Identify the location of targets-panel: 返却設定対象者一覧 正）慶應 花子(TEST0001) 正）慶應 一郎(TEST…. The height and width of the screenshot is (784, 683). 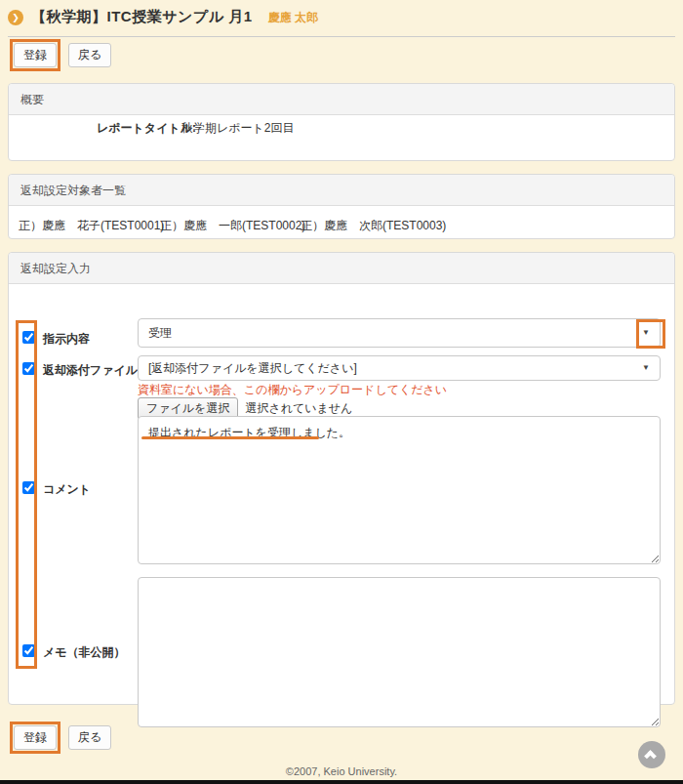
(342, 207).